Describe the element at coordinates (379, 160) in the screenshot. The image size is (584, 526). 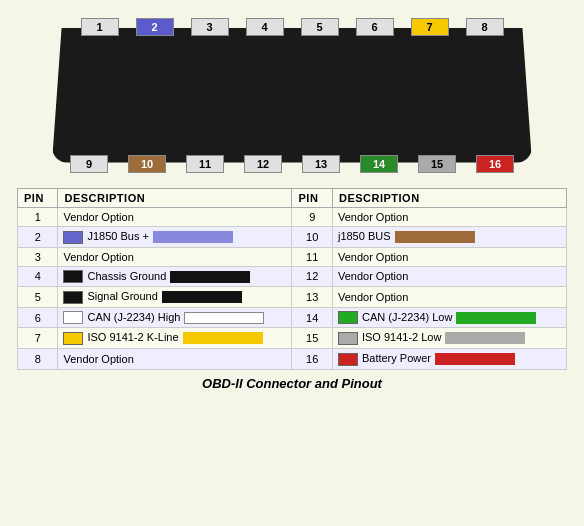
I see `pin-slot-14: 14` at that location.